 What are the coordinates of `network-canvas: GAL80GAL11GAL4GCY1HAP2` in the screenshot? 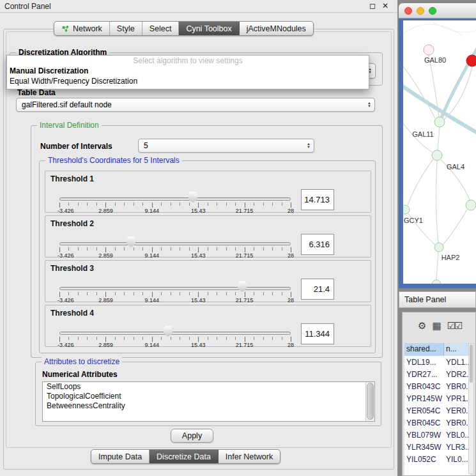 It's located at (440, 152).